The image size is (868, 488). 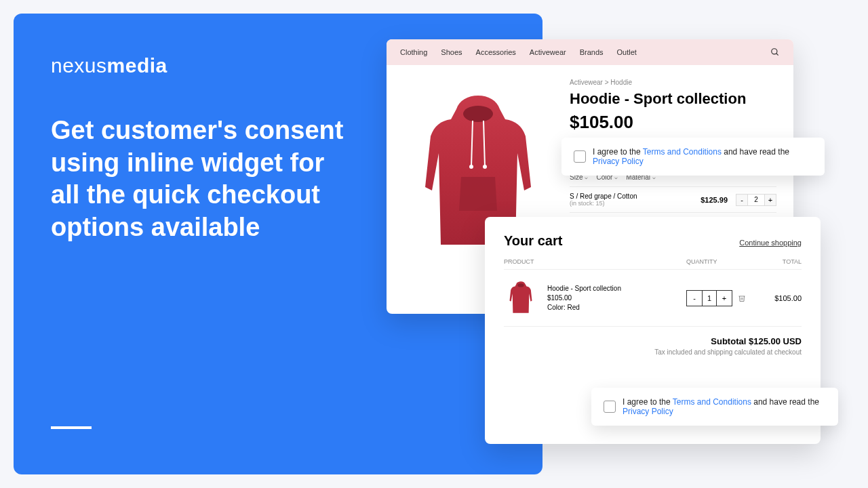 What do you see at coordinates (452, 52) in the screenshot?
I see `nav-item: Shoes` at bounding box center [452, 52].